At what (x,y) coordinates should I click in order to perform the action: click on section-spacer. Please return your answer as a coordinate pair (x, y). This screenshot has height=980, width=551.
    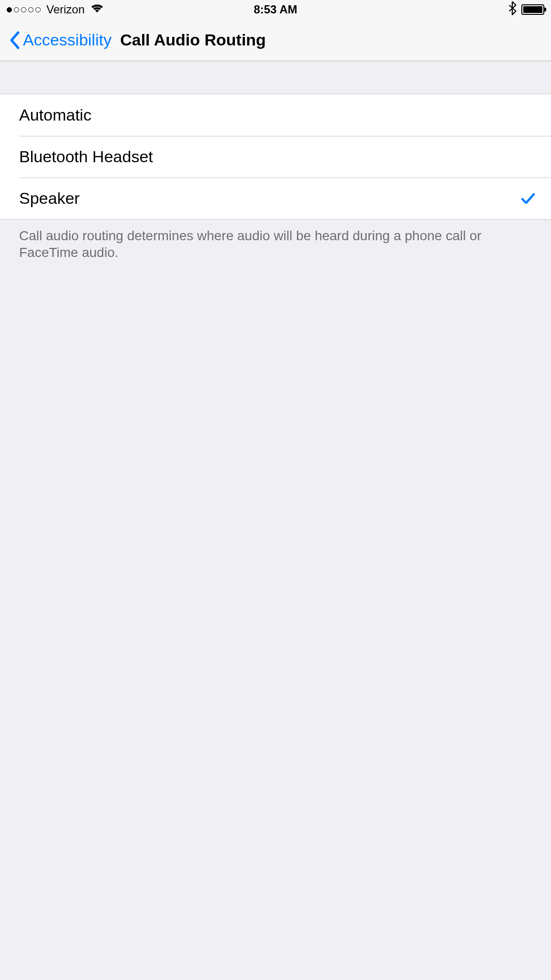
    Looking at the image, I should click on (276, 78).